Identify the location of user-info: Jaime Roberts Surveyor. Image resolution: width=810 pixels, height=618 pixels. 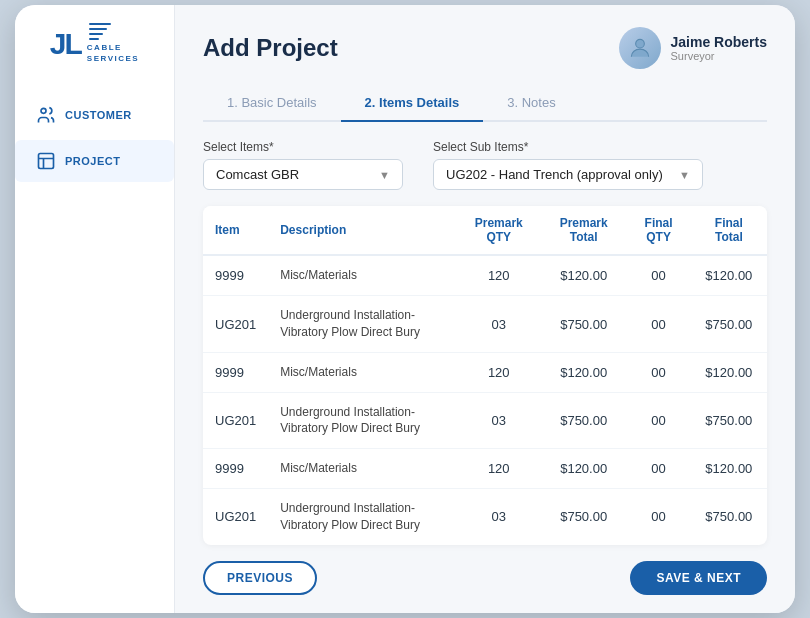
(693, 48).